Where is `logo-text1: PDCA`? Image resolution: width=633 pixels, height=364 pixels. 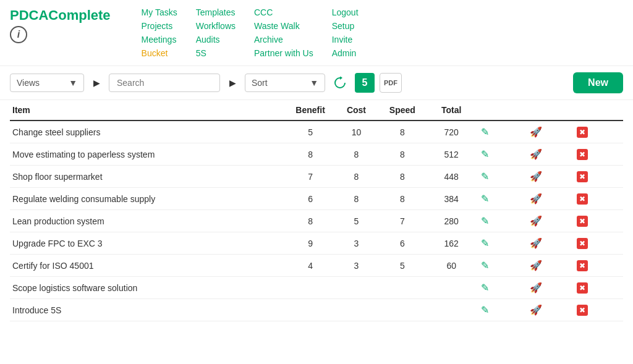
logo-text1: PDCA is located at coordinates (29, 15).